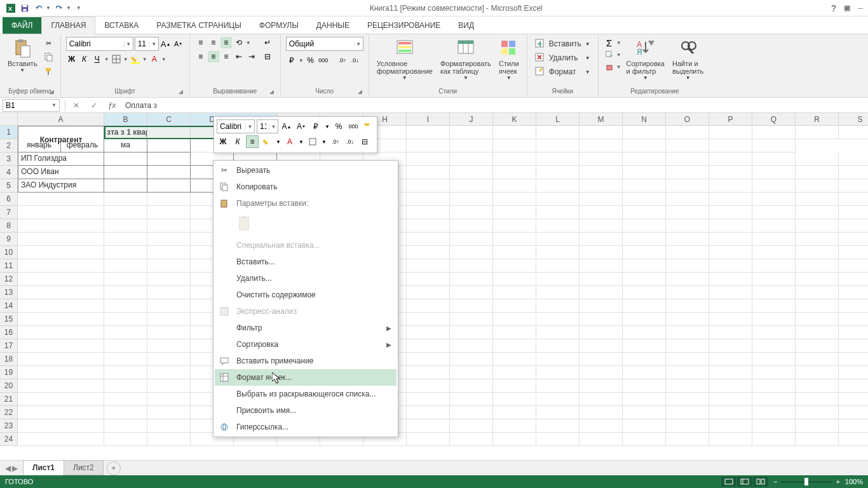  Describe the element at coordinates (112, 105) in the screenshot. I see `fx-icon: ƒx` at that location.